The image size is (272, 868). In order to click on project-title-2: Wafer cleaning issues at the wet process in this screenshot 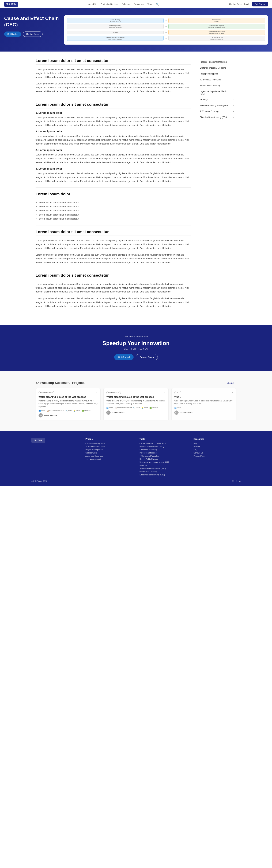, I will do `click(136, 397)`.